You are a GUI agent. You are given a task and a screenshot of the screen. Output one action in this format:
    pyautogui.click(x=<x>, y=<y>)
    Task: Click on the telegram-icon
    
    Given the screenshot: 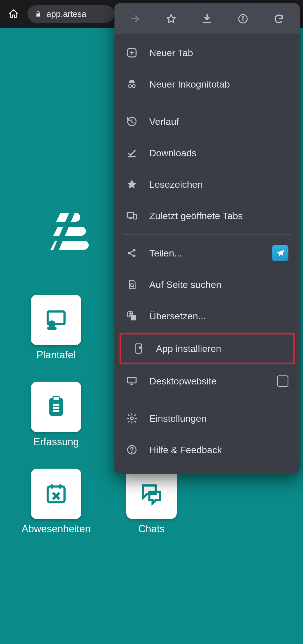 What is the action you would take?
    pyautogui.click(x=280, y=253)
    